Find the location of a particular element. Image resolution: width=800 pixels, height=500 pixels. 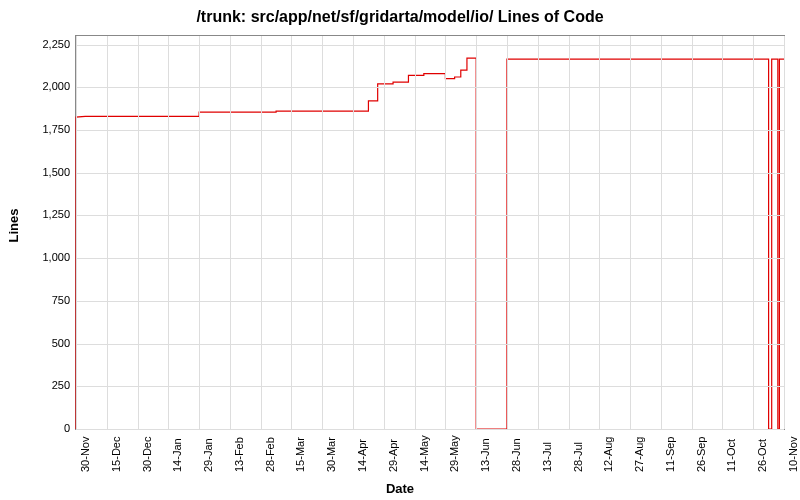

xtick-label: 15-Mar is located at coordinates (300, 454).